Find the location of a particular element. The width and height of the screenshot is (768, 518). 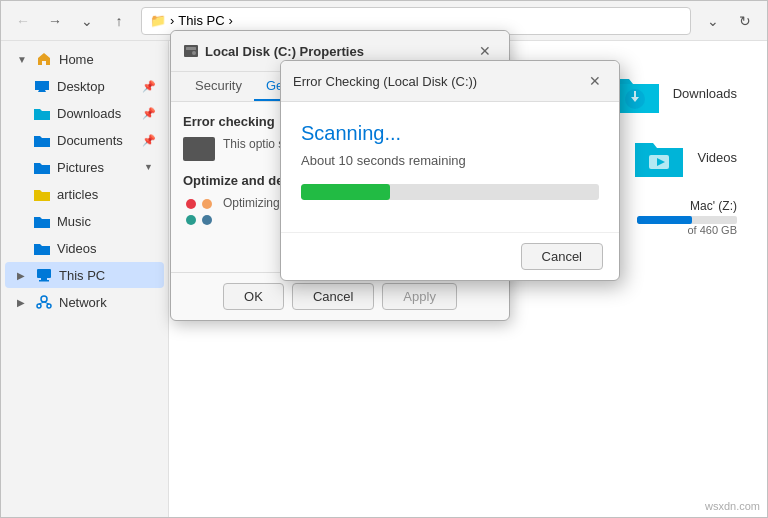

sidebar-item-home: ▼ Home is located at coordinates (84, 59).